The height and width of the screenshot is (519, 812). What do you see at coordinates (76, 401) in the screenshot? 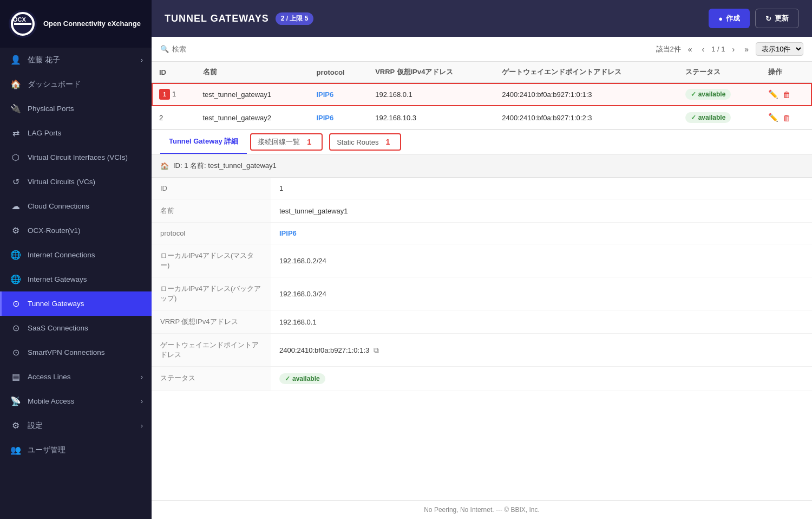
I see `sidebar-item-mobile-access: 📡 Mobile Access ›` at bounding box center [76, 401].